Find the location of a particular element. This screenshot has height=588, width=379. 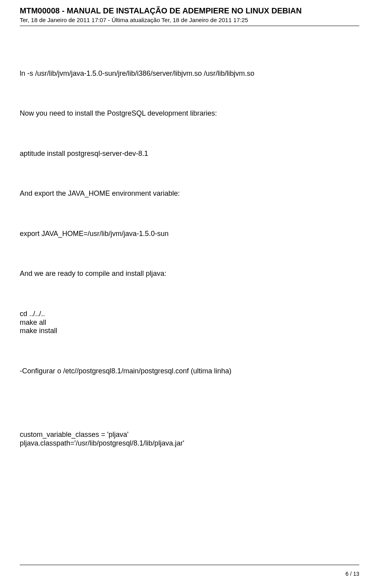

body-block: custom_variable_classes = 'pljava' pljav… is located at coordinates (190, 439).